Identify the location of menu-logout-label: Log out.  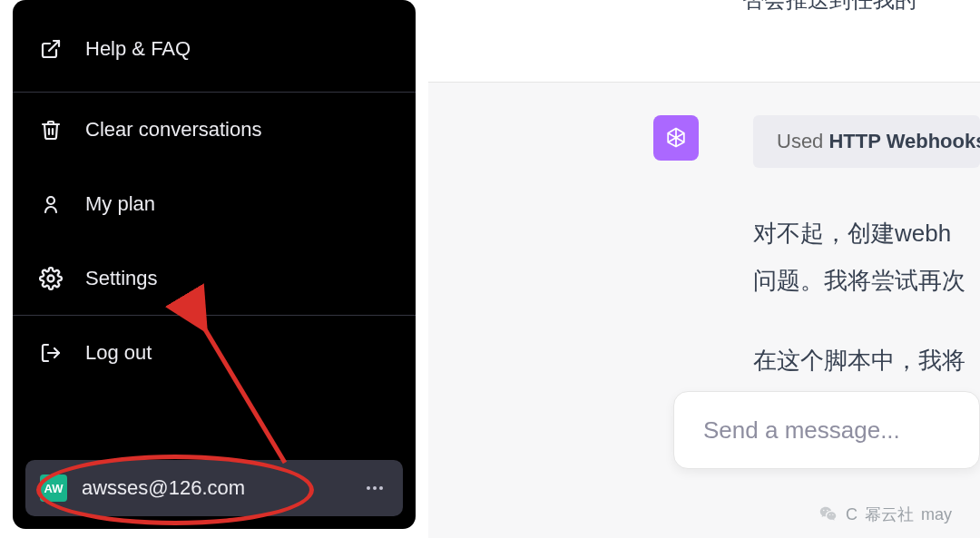
(118, 353).